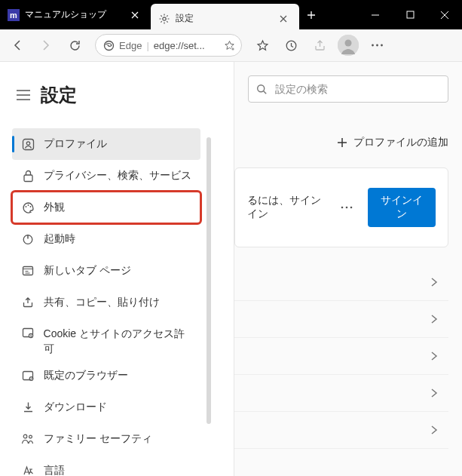  I want to click on address-bar: Edge | edge://set..., so click(169, 45).